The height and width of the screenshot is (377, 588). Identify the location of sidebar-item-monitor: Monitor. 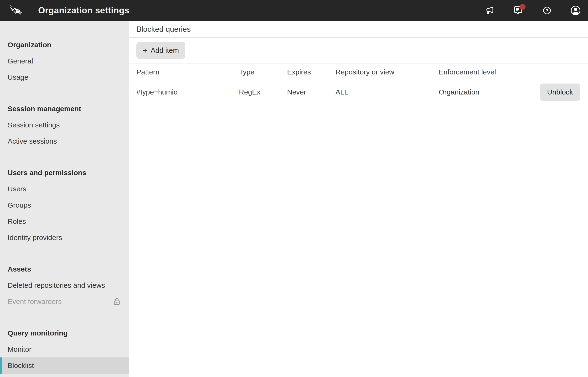
(65, 349).